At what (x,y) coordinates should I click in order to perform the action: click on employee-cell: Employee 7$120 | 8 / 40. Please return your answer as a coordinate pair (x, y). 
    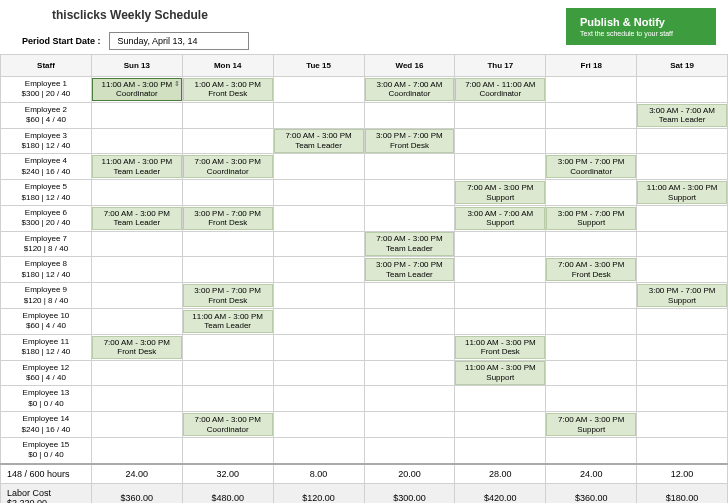
    Looking at the image, I should click on (46, 244).